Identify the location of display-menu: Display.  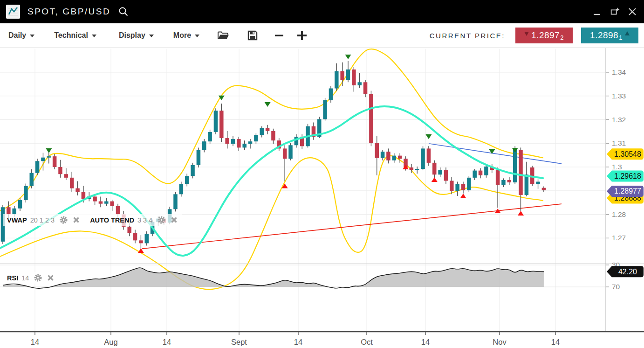
(136, 35).